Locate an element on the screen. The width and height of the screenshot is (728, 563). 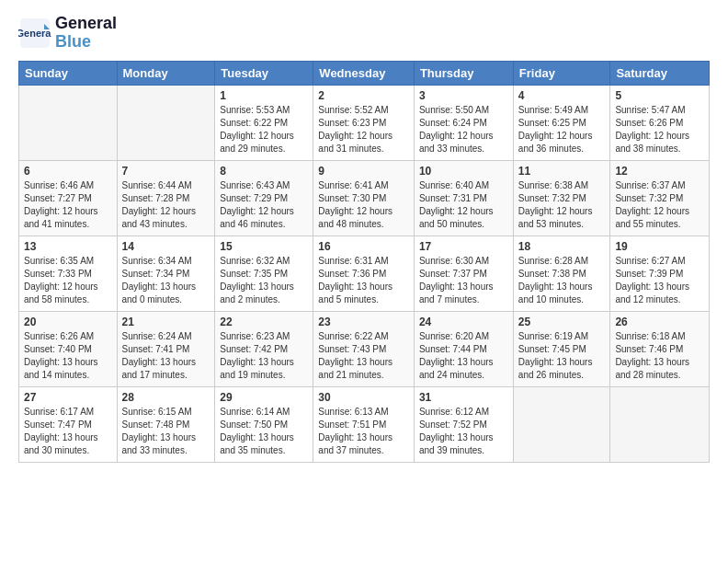
logo: General General Blue is located at coordinates (68, 33).